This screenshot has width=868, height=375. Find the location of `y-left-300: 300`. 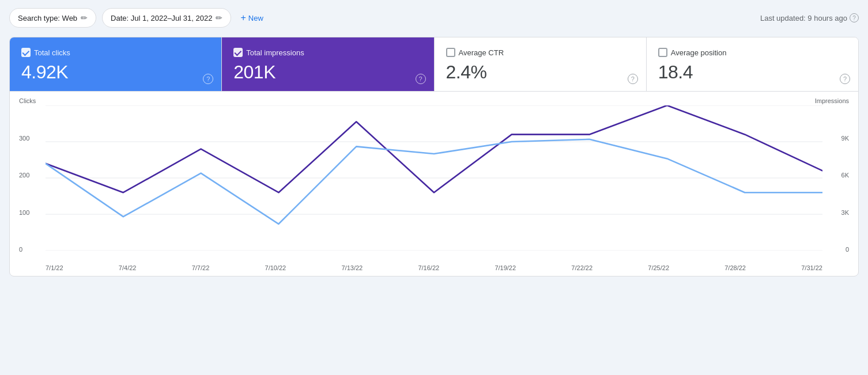

y-left-300: 300 is located at coordinates (24, 138).